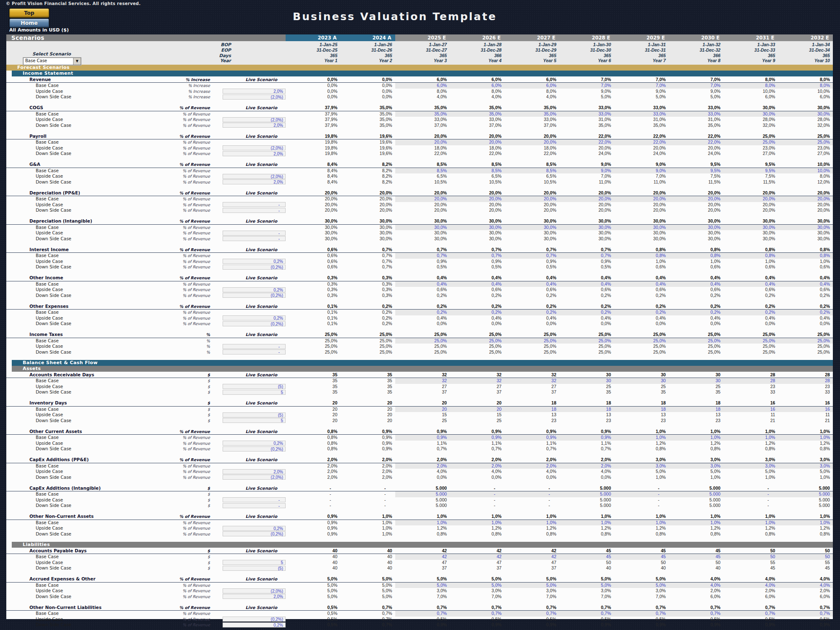 This screenshot has height=630, width=840. What do you see at coordinates (420, 165) in the screenshot?
I see `block-header-g-a: G&A% of RevenueLive Scenario8,4%8,2%8,5%…` at bounding box center [420, 165].